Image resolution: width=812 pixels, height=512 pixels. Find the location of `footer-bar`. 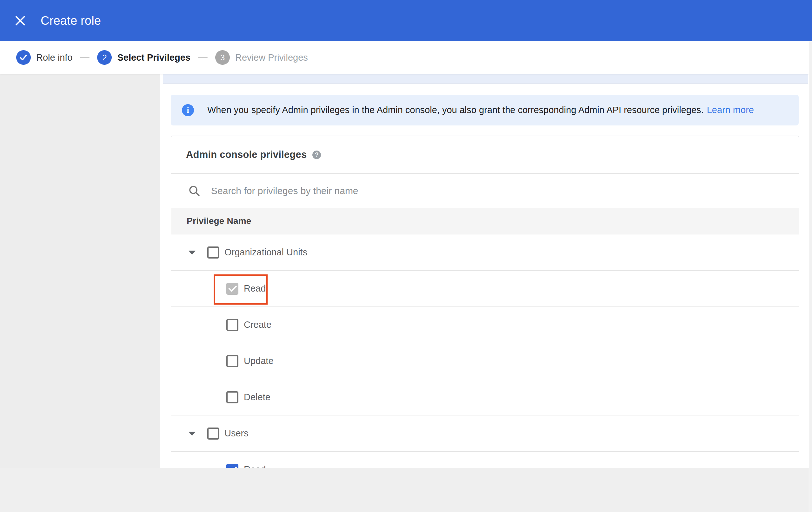

footer-bar is located at coordinates (406, 490).